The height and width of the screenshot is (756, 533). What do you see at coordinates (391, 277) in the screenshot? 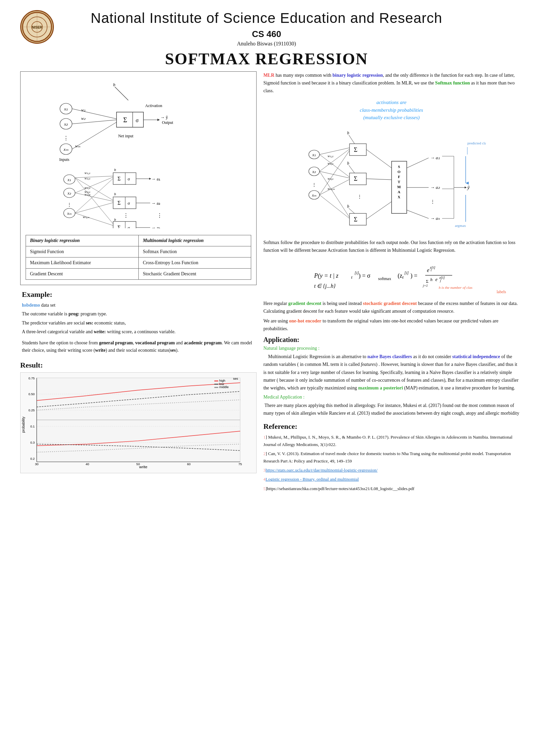
I see `formula-box: P(y = t | z [i] t ) = σ softmax (z [i] t…` at bounding box center [391, 277].